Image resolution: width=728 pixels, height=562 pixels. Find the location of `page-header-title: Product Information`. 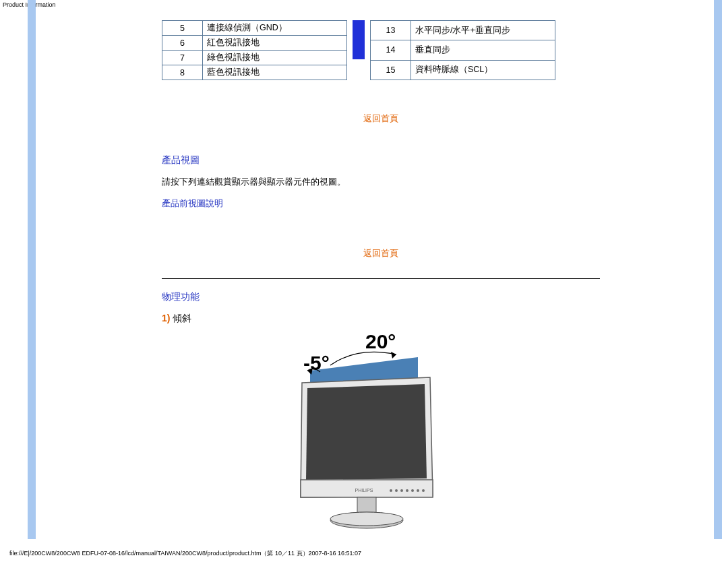

page-header-title: Product Information is located at coordinates (364, 4).